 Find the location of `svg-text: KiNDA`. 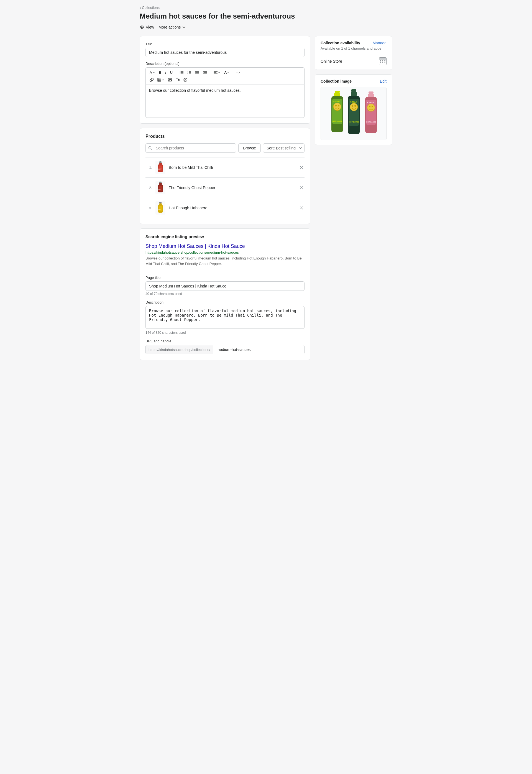

svg-text: KiNDA is located at coordinates (353, 102).